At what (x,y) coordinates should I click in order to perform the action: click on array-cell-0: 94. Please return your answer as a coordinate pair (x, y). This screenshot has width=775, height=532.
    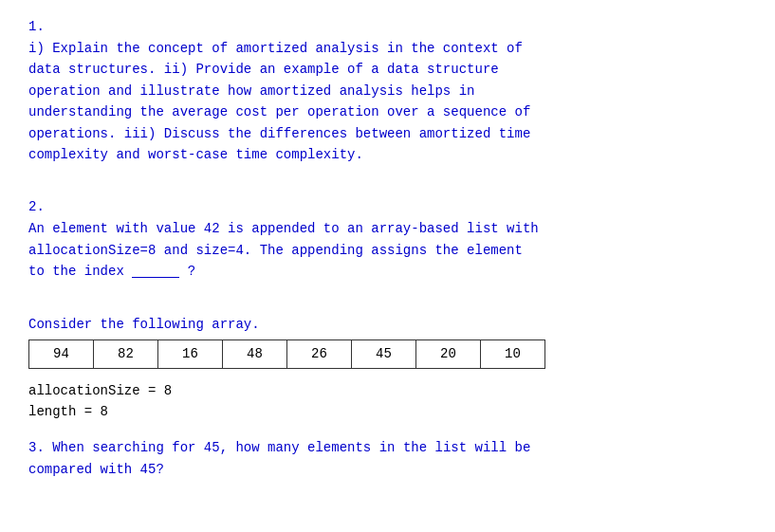
    Looking at the image, I should click on (62, 354).